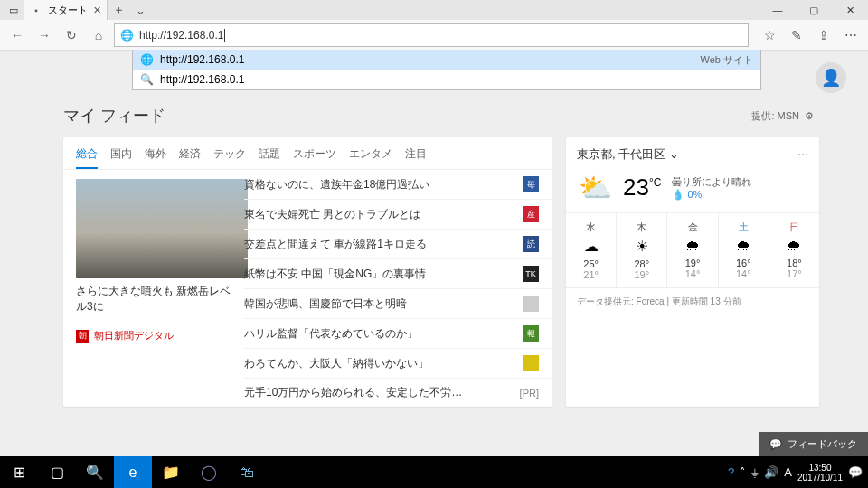 The width and height of the screenshot is (868, 488). What do you see at coordinates (755, 472) in the screenshot?
I see `wifi-icon: ⏚` at bounding box center [755, 472].